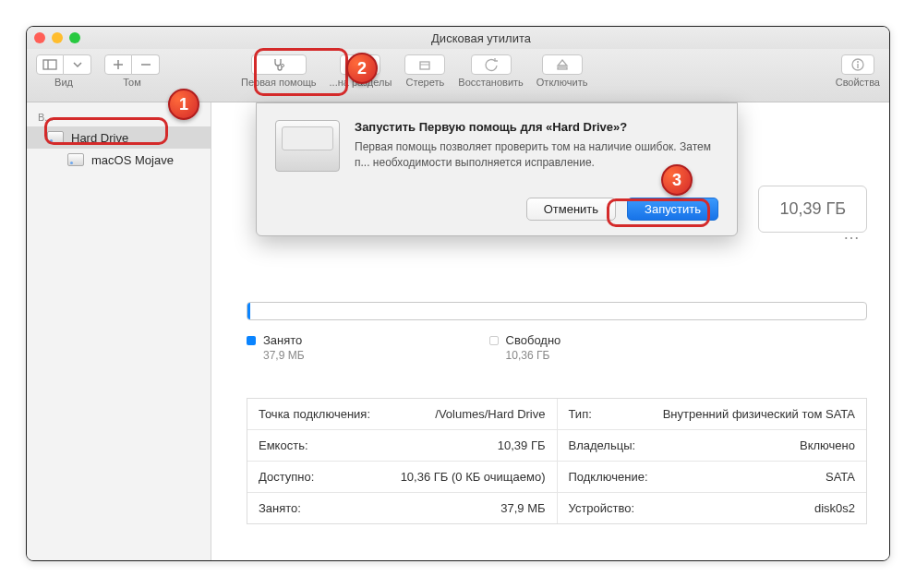  I want to click on stethoscope-icon, so click(279, 65).